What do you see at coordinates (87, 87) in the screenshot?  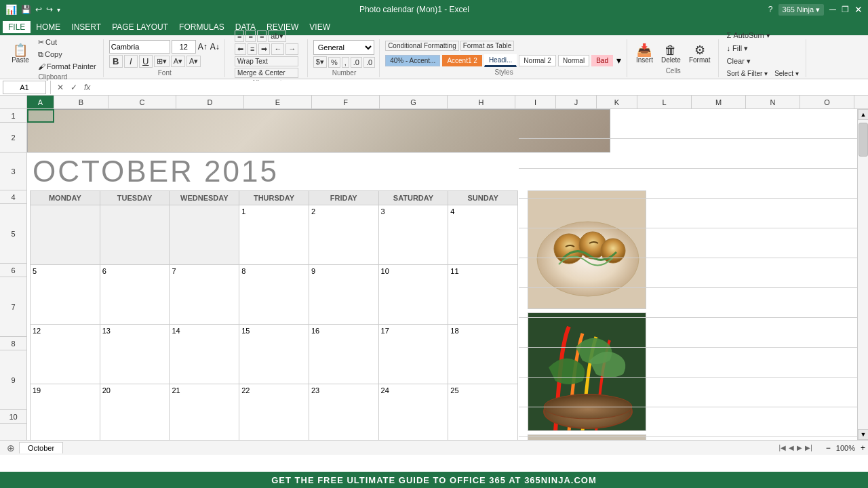 I see `insert-function-button: fx` at bounding box center [87, 87].